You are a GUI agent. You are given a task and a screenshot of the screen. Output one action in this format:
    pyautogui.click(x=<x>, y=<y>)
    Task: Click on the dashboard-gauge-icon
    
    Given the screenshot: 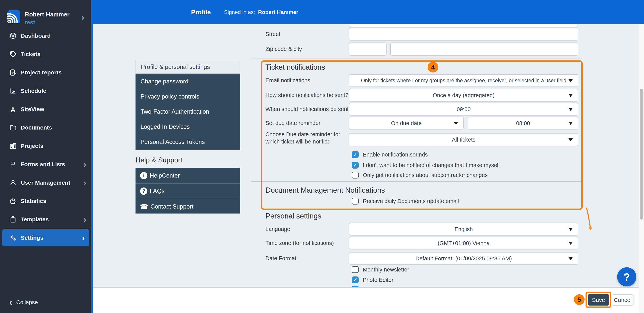 What is the action you would take?
    pyautogui.click(x=13, y=36)
    